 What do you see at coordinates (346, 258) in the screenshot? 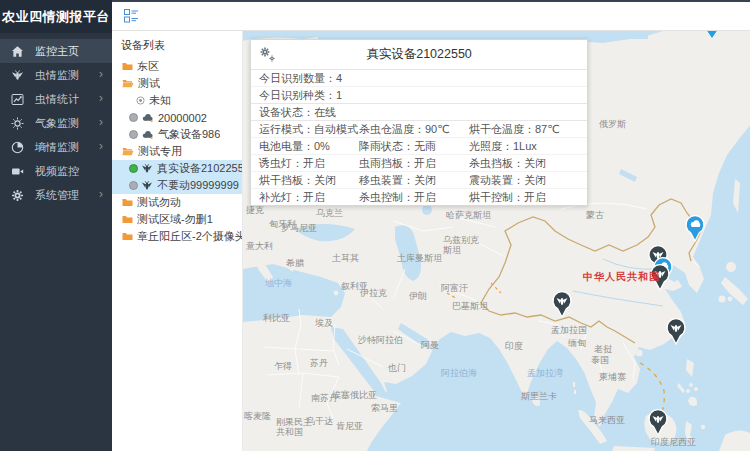
I see `map-label: 土耳其` at bounding box center [346, 258].